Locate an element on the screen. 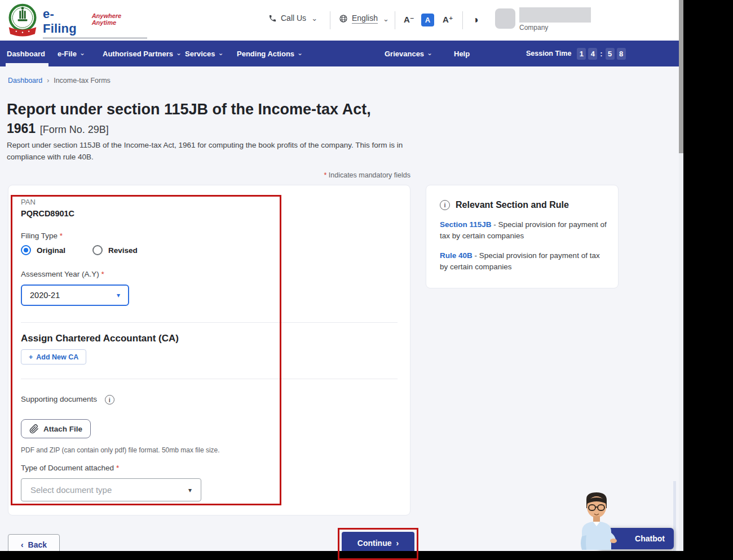 The width and height of the screenshot is (733, 560). document-type-placeholder: Select document type is located at coordinates (71, 490).